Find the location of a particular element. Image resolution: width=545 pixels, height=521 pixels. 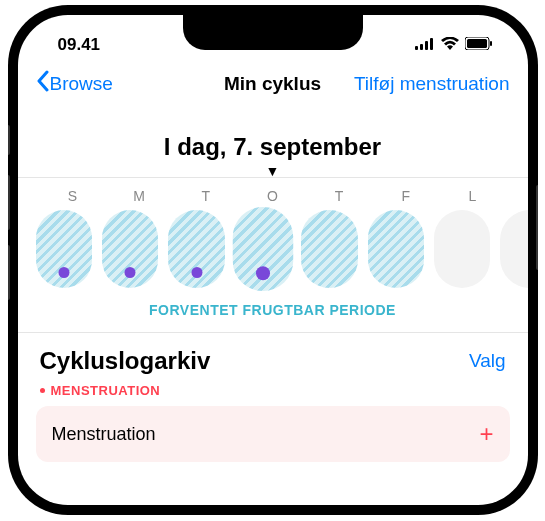

cellular-icon is located at coordinates (425, 45).